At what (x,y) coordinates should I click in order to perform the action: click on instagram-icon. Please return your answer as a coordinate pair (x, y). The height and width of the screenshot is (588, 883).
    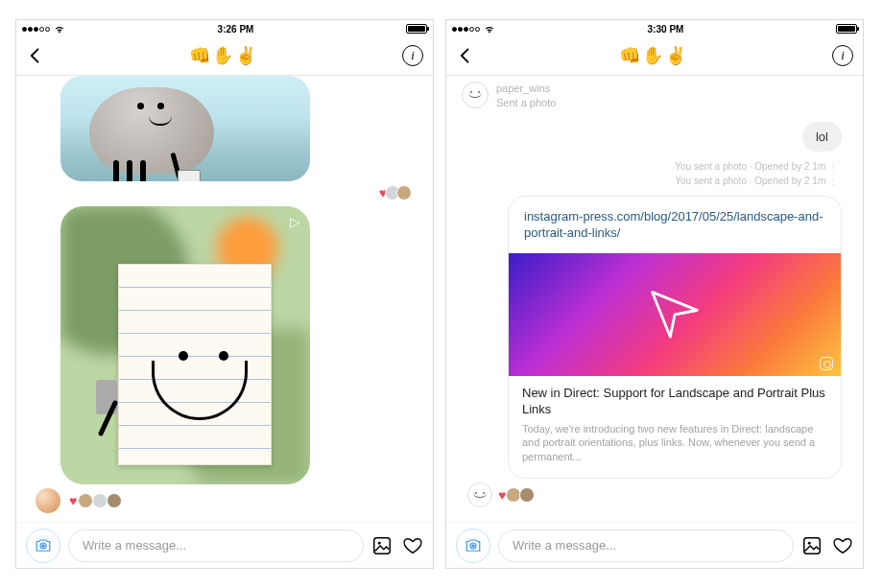
    Looking at the image, I should click on (826, 364).